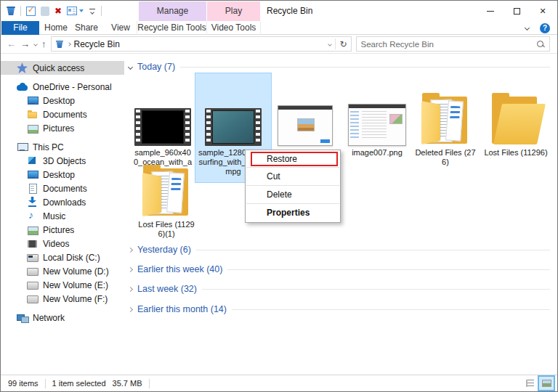 This screenshot has width=558, height=392. Describe the element at coordinates (516, 118) in the screenshot. I see `open-folder-icon` at that location.